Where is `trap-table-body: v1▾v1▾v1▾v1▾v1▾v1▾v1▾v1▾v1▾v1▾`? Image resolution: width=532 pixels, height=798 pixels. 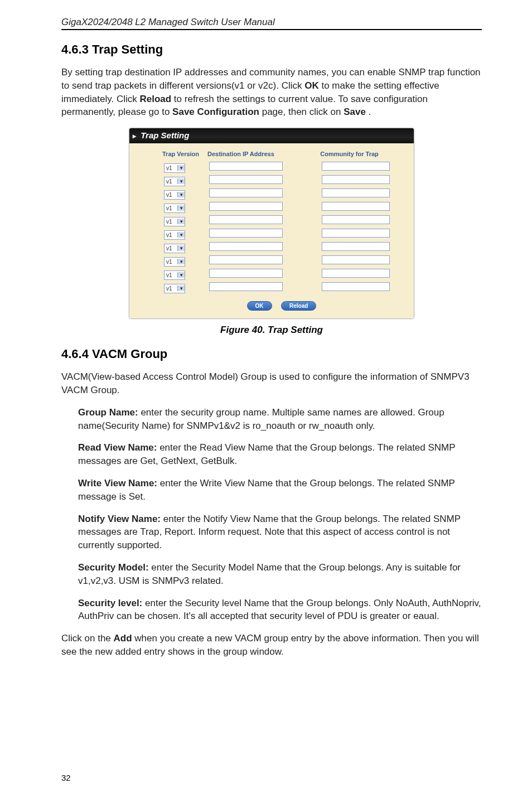 trap-table-body: v1▾v1▾v1▾v1▾v1▾v1▾v1▾v1▾v1▾v1▾ is located at coordinates (282, 228).